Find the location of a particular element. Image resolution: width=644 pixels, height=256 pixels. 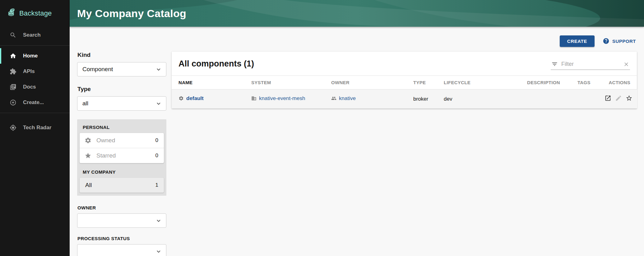

sidebar-item-apis: APIs is located at coordinates (35, 71).